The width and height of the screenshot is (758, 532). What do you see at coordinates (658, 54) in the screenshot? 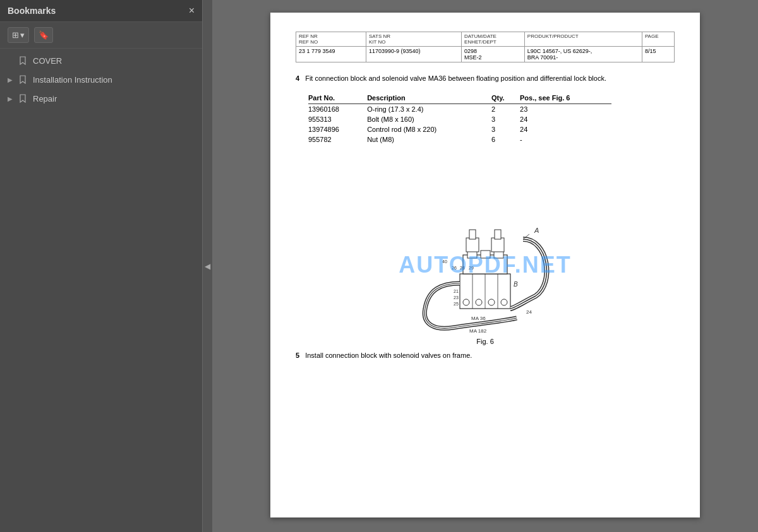
I see `header-col5-value: 8/15` at bounding box center [658, 54].